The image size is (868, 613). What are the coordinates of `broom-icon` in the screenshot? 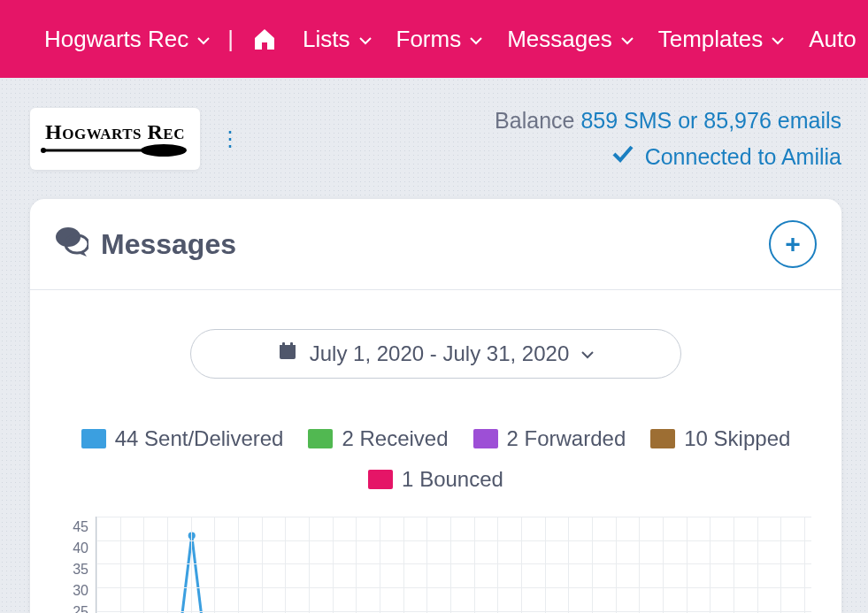 It's located at (115, 150).